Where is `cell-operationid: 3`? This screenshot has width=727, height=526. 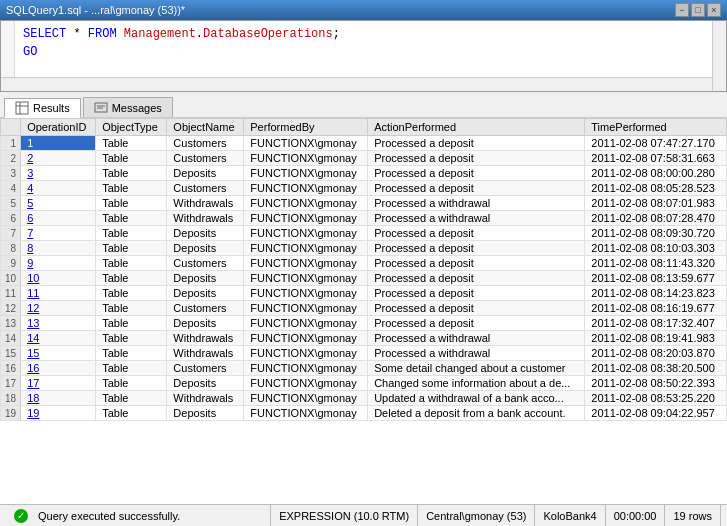 cell-operationid: 3 is located at coordinates (58, 174).